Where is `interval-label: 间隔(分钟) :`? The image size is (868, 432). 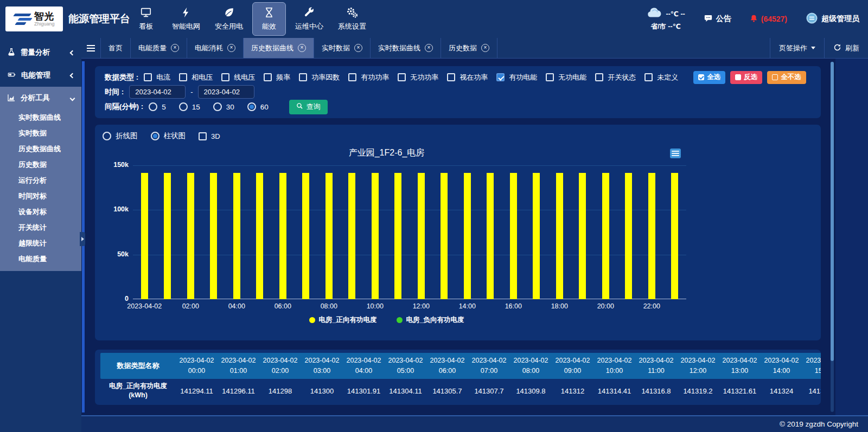 interval-label: 间隔(分钟) : is located at coordinates (124, 107).